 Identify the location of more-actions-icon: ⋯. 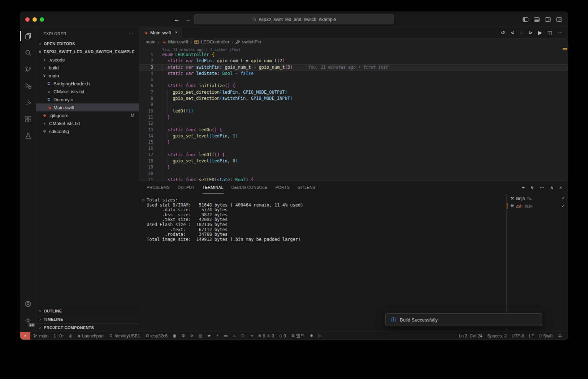
(560, 33).